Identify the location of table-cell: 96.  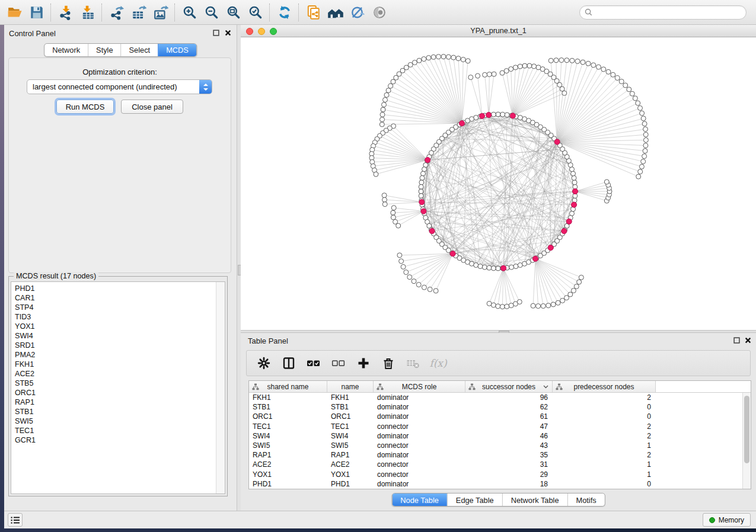
(509, 398).